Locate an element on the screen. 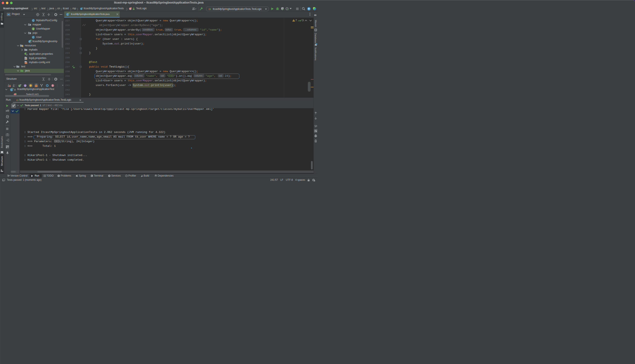 This screenshot has width=635, height=364. svg-text: I is located at coordinates (33, 29).